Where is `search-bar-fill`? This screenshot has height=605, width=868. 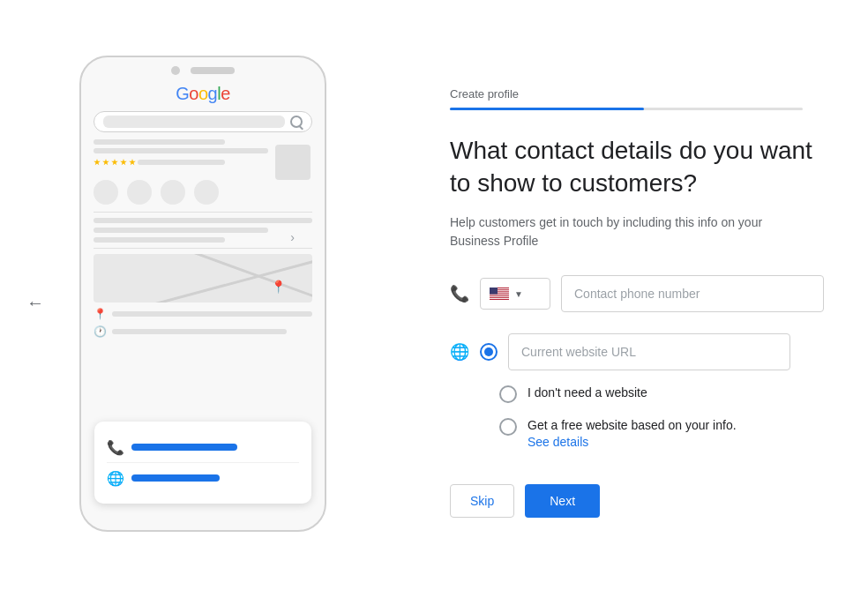
search-bar-fill is located at coordinates (194, 122).